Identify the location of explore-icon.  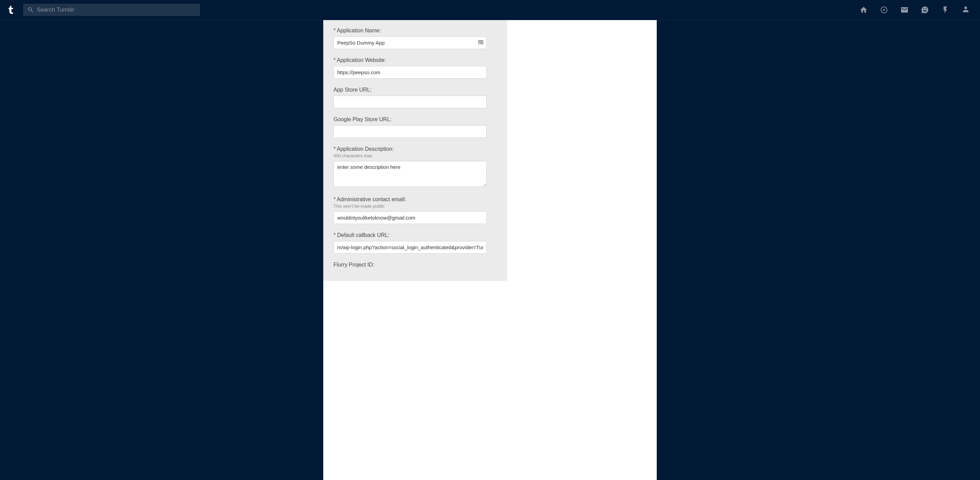
(884, 10).